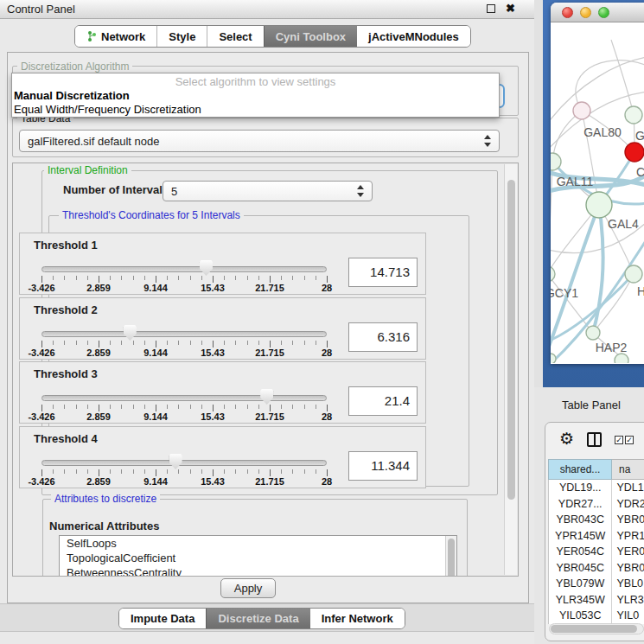 The width and height of the screenshot is (644, 644). What do you see at coordinates (597, 193) in the screenshot?
I see `network-canvas: GAL80 GA C GAL11 GAL4 GCY1 H HAP2` at bounding box center [597, 193].